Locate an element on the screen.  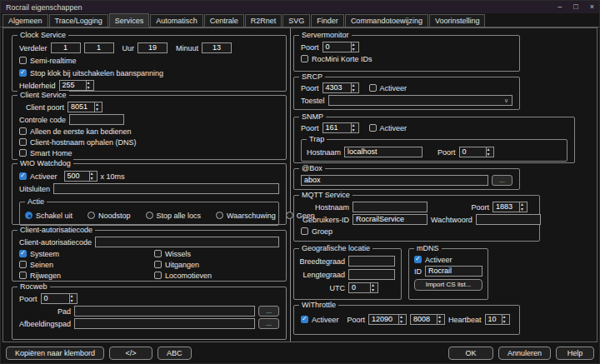
srcp-poort-value: 4303 is located at coordinates (337, 88).